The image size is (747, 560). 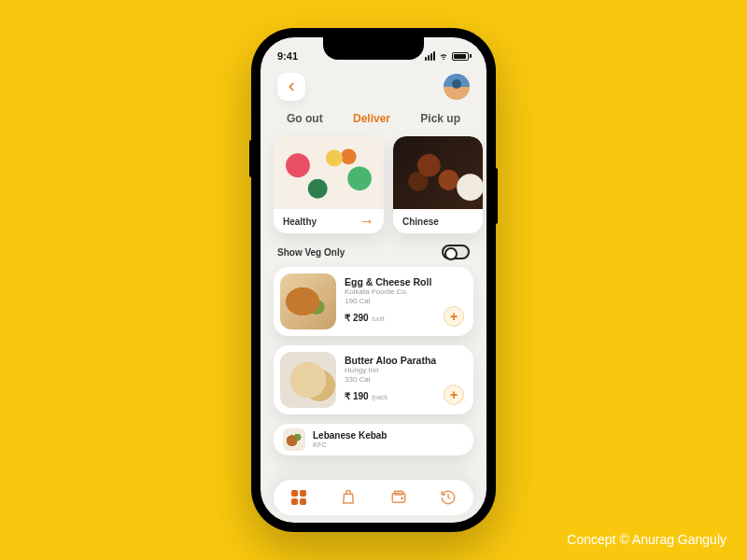 I want to click on bag-icon, so click(x=348, y=497).